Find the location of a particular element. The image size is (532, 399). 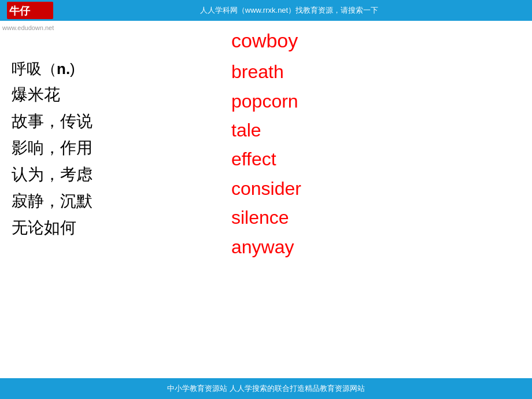

logo-placeholder: 牛仔 is located at coordinates (30, 10).